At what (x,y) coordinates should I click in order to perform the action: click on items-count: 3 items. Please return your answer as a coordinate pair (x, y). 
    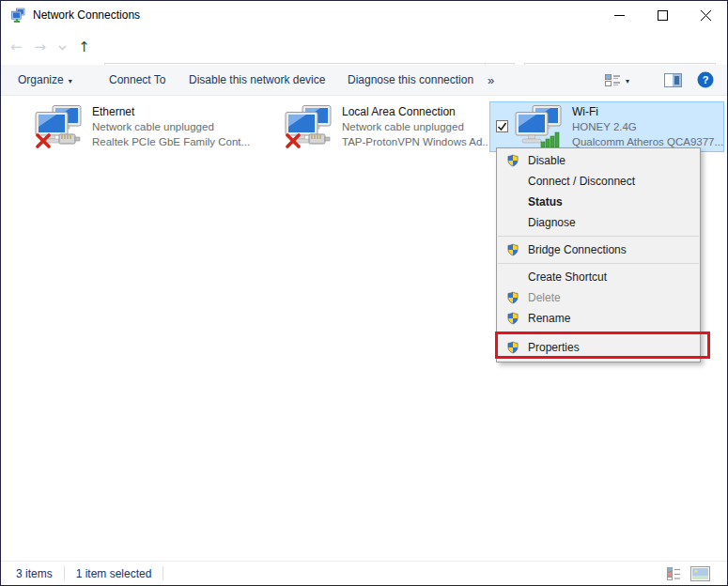
    Looking at the image, I should click on (34, 574).